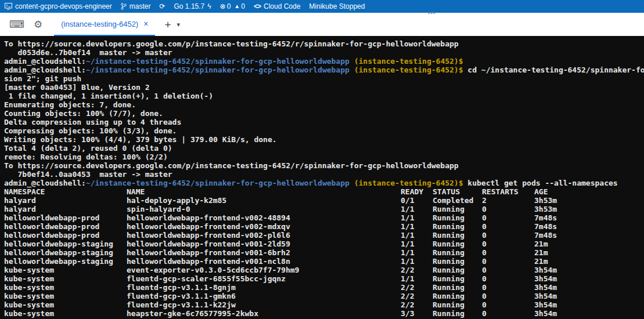  I want to click on terminal-line: remote: Resolving deltas: 100% (2/2), so click(324, 157).